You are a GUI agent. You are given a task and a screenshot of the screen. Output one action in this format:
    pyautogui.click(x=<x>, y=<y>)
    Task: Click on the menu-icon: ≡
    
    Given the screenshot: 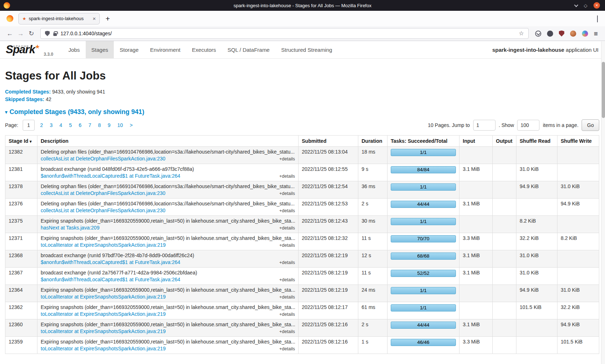 What is the action you would take?
    pyautogui.click(x=596, y=34)
    